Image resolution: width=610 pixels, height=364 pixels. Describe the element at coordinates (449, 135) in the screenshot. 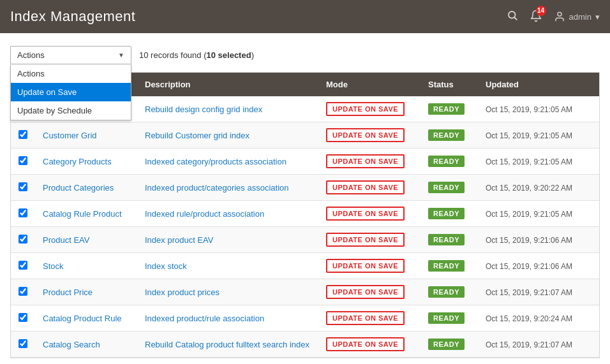

I see `row-status-1: READY` at that location.